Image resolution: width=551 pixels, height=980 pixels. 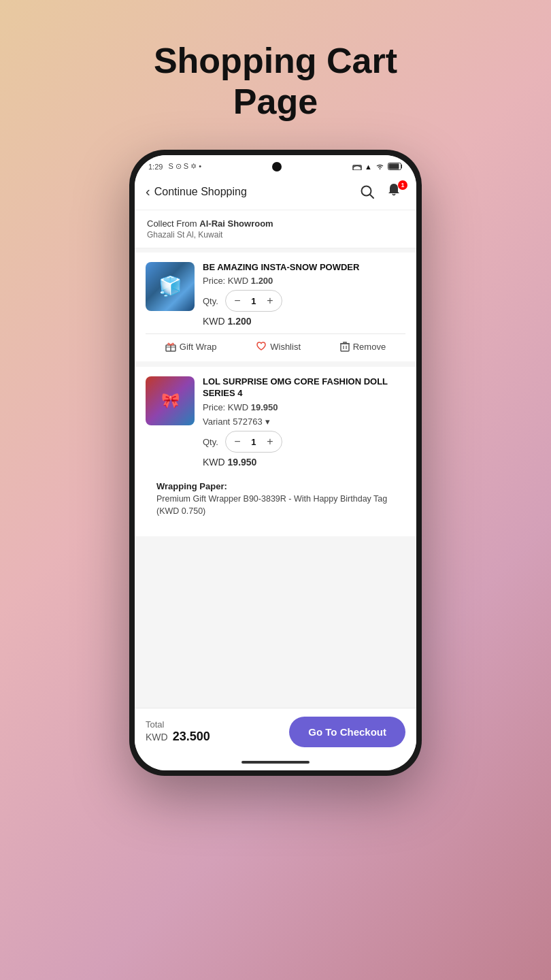 What do you see at coordinates (211, 442) in the screenshot?
I see `item-2-qty-label: Qty.` at bounding box center [211, 442].